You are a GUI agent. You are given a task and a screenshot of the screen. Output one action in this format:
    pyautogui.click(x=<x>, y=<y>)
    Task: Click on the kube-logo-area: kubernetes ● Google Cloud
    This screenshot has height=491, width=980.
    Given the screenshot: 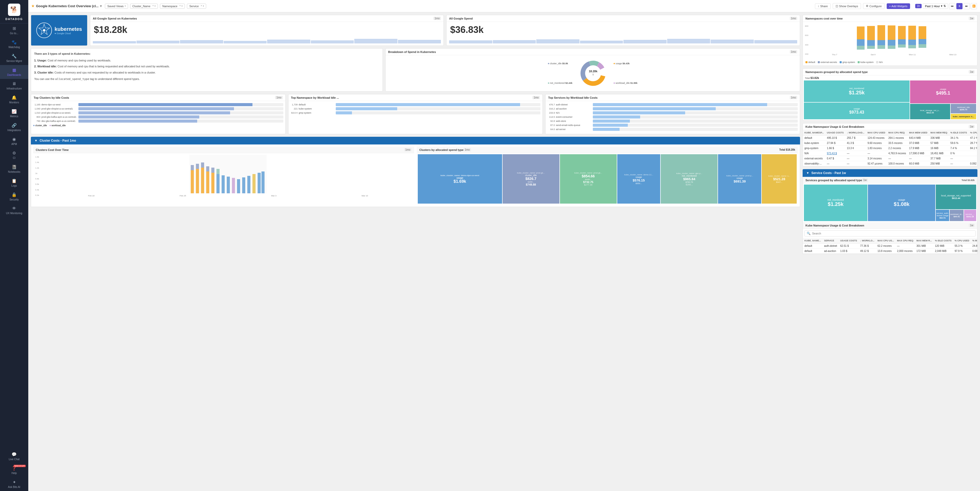 What is the action you would take?
    pyautogui.click(x=59, y=30)
    